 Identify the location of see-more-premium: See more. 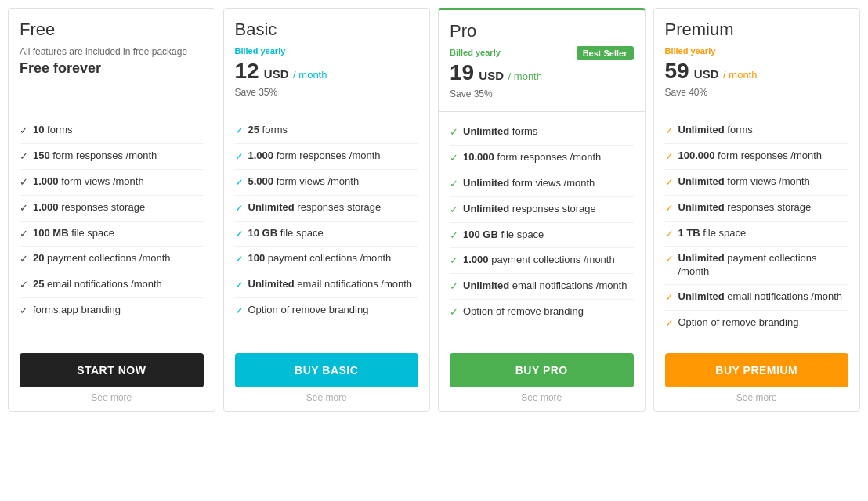
(757, 396).